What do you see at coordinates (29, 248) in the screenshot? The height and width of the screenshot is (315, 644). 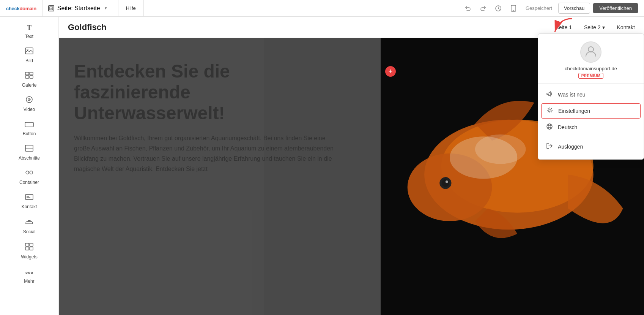 I see `widgets-icon` at bounding box center [29, 248].